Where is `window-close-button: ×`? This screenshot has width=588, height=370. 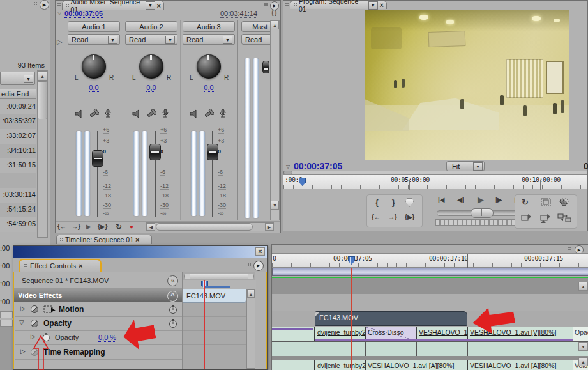
window-close-button: × is located at coordinates (260, 252).